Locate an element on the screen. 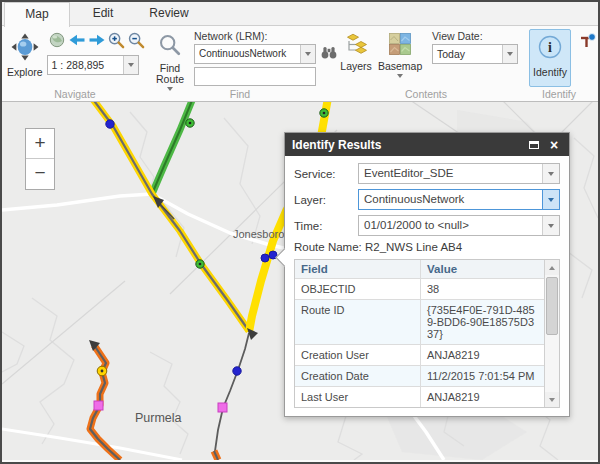 The image size is (600, 464). map-zoom-control: + − is located at coordinates (40, 159).